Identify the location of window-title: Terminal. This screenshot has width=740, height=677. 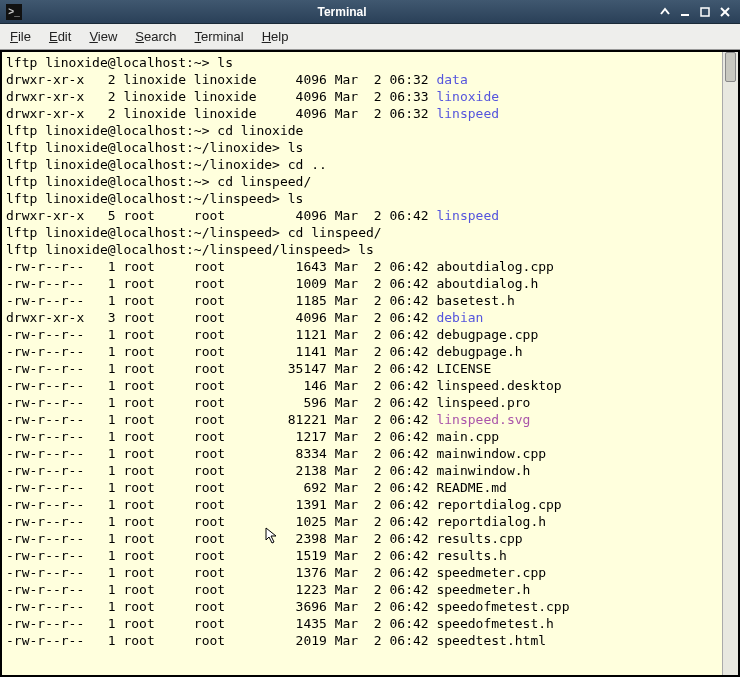
(342, 12).